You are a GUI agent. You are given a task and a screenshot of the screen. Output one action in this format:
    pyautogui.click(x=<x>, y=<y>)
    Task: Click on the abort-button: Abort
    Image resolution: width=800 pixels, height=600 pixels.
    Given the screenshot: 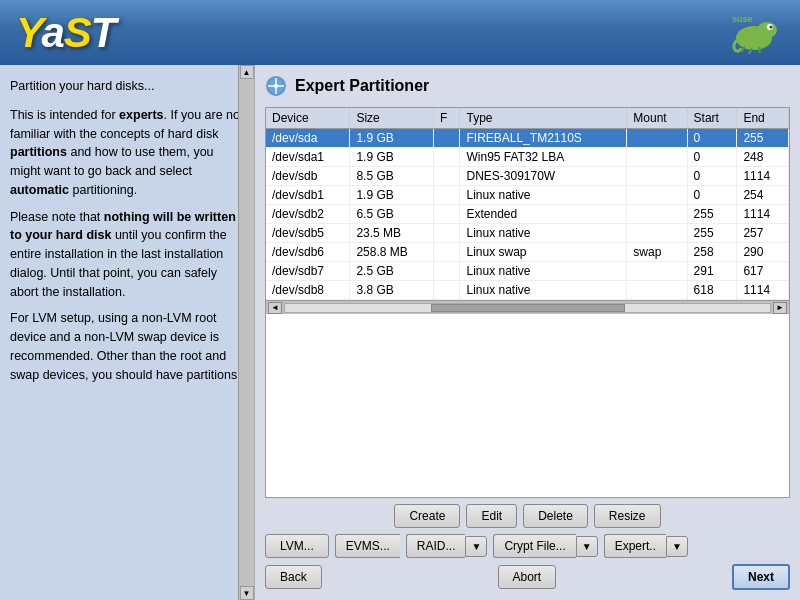 What is the action you would take?
    pyautogui.click(x=528, y=577)
    